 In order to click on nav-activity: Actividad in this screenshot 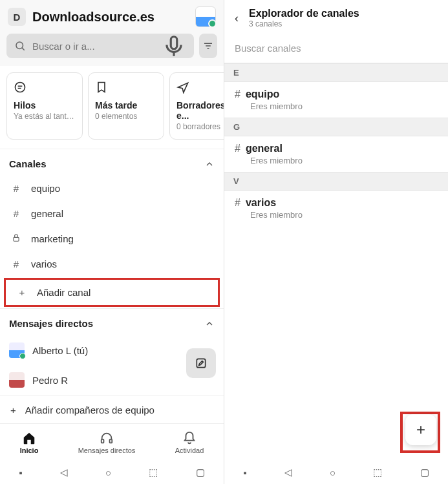, I will do `click(190, 443)`.